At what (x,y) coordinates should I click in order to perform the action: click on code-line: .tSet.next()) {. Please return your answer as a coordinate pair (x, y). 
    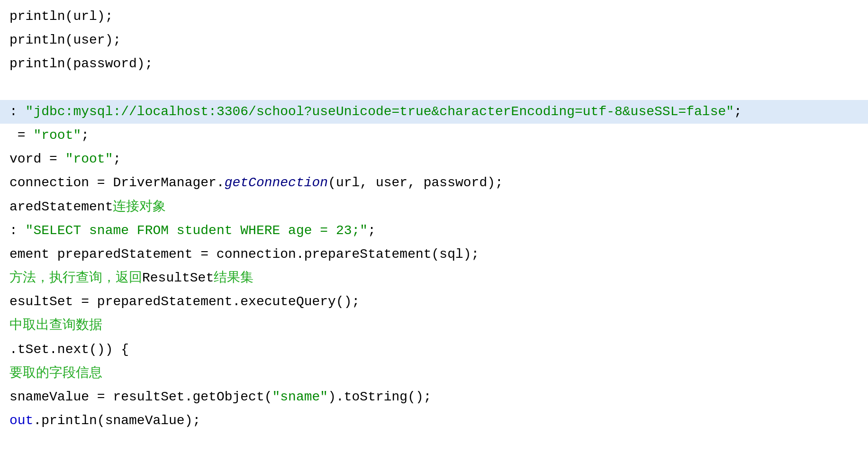
    Looking at the image, I should click on (434, 350).